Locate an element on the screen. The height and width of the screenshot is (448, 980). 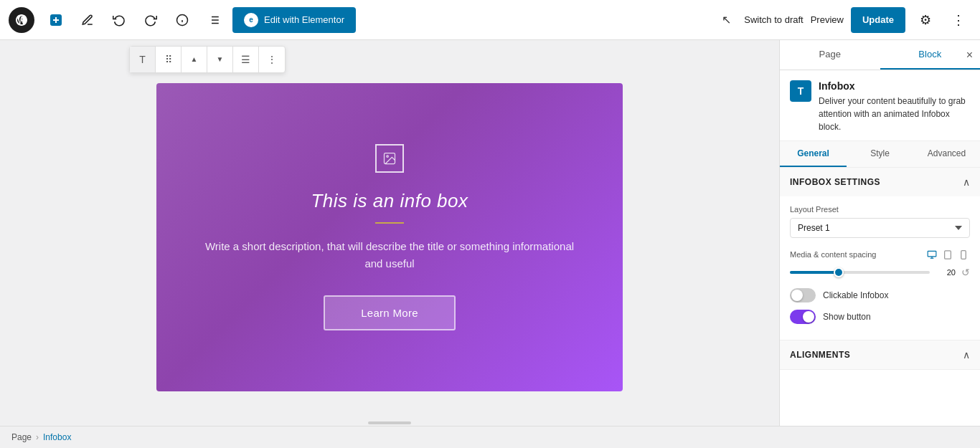
panel-close-button: × is located at coordinates (970, 55).